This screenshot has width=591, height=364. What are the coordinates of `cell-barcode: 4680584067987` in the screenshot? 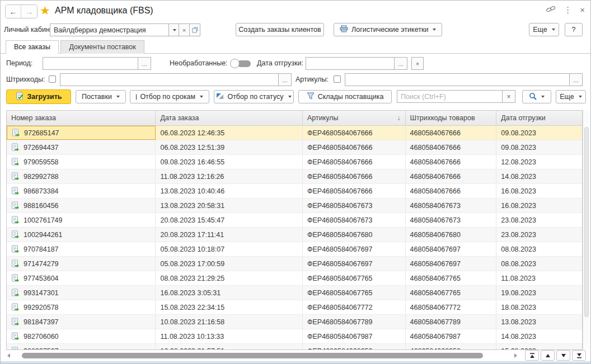 It's located at (451, 337).